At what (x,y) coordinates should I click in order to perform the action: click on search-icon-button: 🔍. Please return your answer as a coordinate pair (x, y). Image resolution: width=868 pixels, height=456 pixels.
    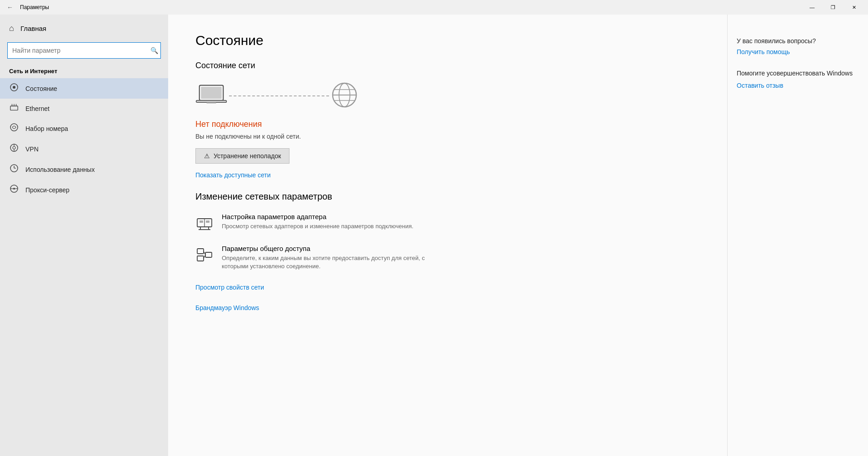
    Looking at the image, I should click on (155, 50).